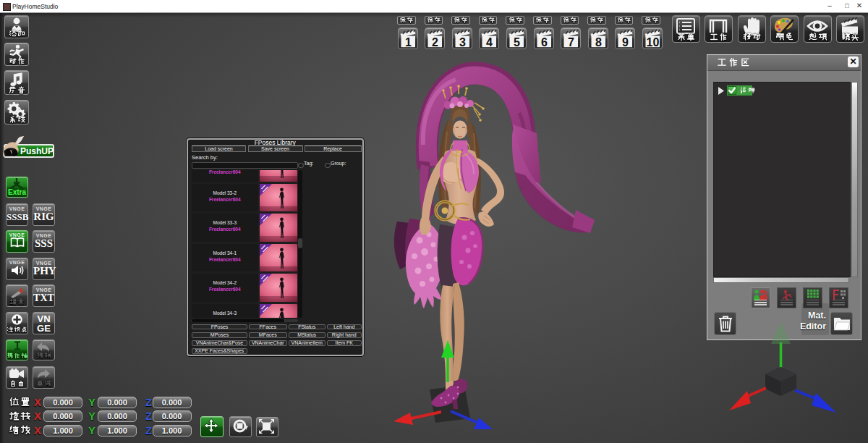 This screenshot has height=443, width=868. Describe the element at coordinates (489, 42) in the screenshot. I see `svg-text: 4` at that location.